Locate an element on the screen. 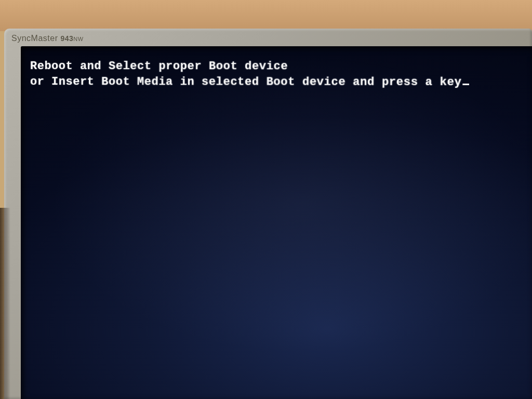 The height and width of the screenshot is (399, 532). shadow-left-edge is located at coordinates (5, 303).